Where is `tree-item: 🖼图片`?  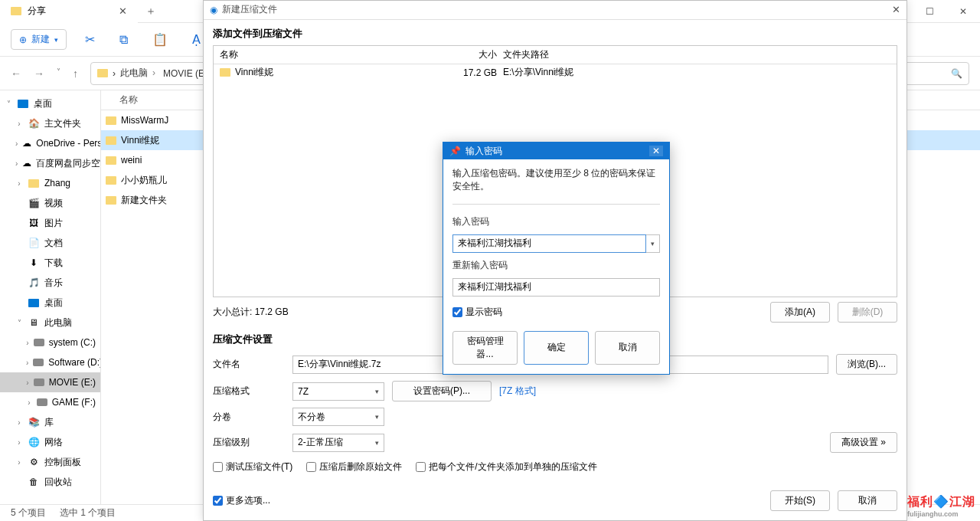 tree-item: 🖼图片 is located at coordinates (51, 223).